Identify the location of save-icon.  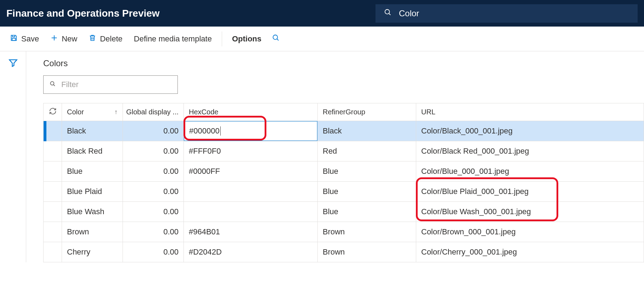
(14, 39).